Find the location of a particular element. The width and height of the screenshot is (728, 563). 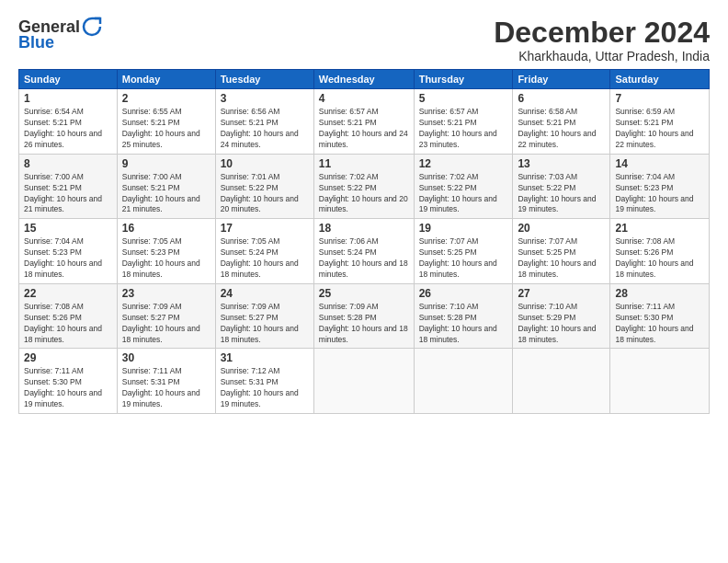

header-sunday: Sunday is located at coordinates (68, 79).